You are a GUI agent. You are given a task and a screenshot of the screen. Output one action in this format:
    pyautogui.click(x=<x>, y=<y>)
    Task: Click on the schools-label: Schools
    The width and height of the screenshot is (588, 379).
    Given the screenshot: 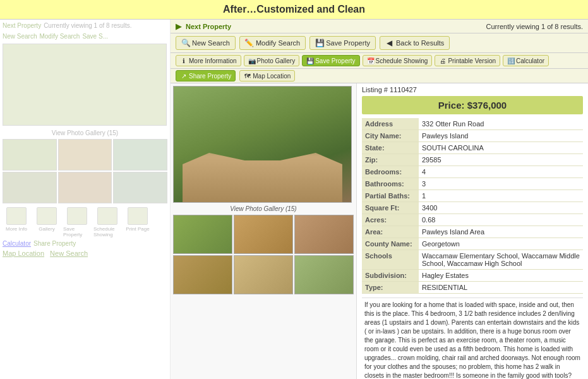 What is the action you would take?
    pyautogui.click(x=390, y=260)
    